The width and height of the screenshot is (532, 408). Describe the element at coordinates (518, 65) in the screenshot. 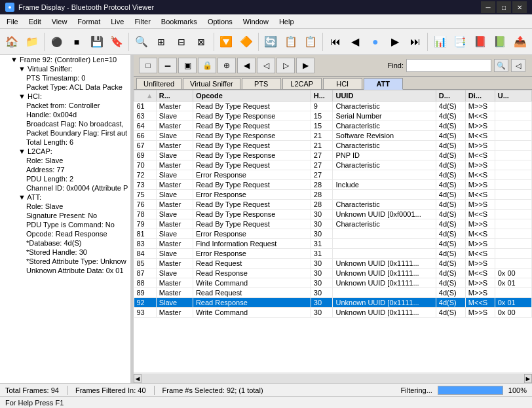

I see `find-prev-button: ◁` at that location.